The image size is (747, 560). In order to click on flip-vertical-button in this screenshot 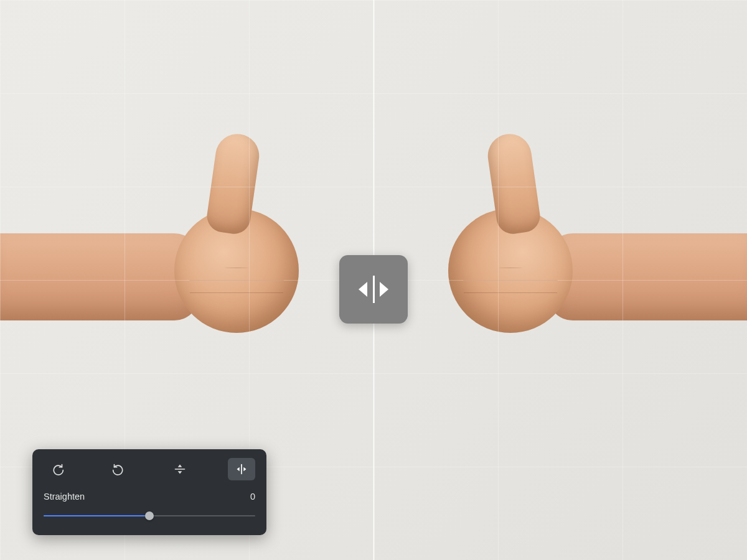, I will do `click(180, 469)`.